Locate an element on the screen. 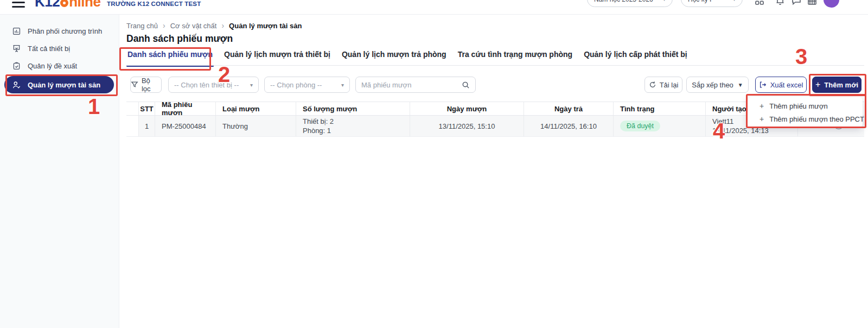 This screenshot has height=328, width=868. page-title: Danh sách phiếu mượn is located at coordinates (180, 39).